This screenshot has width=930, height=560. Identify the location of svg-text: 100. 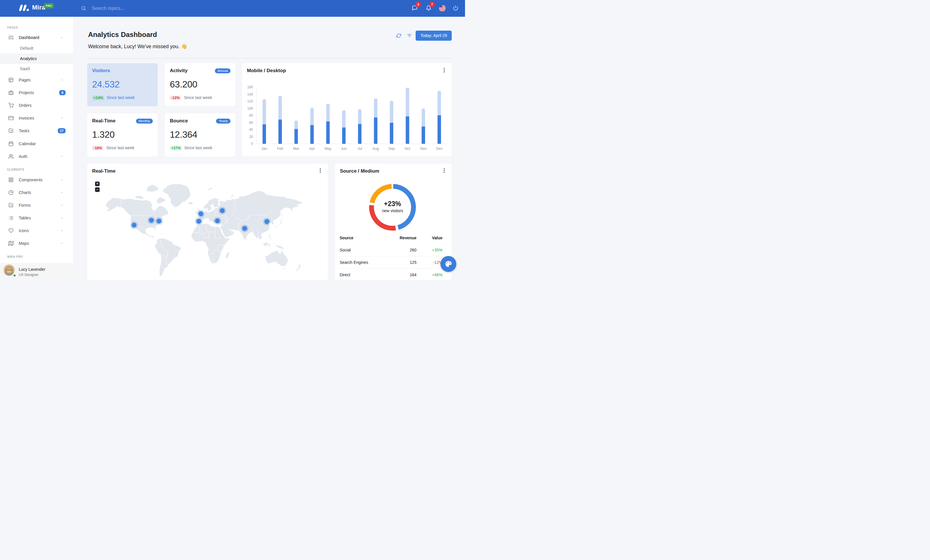
(250, 109).